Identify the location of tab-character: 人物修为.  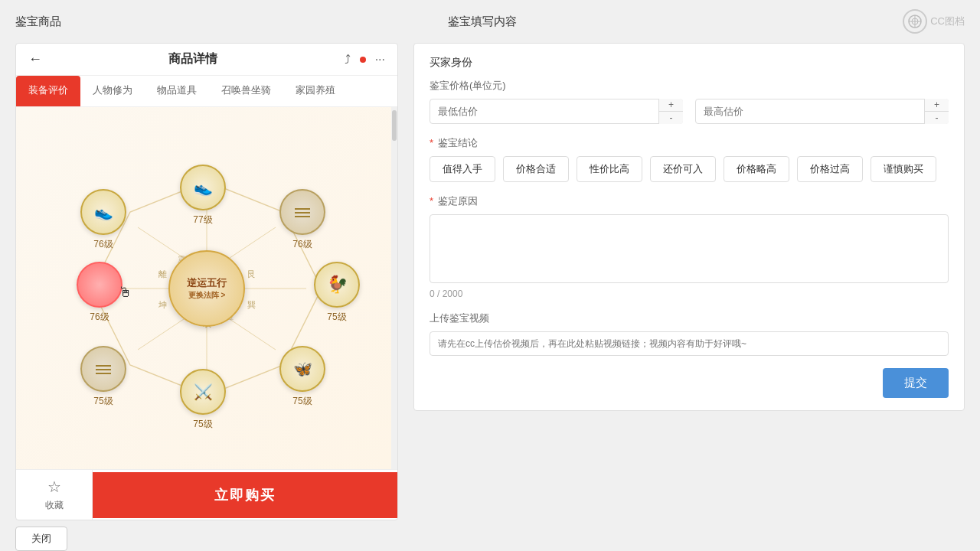
(113, 91).